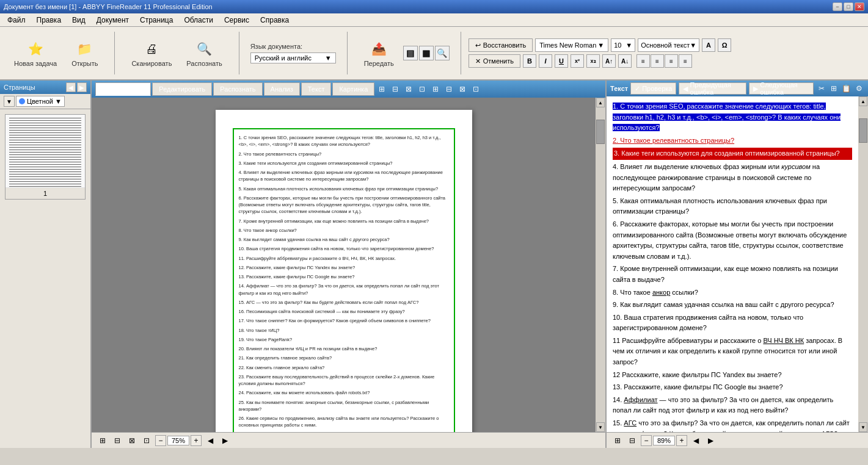 The width and height of the screenshot is (868, 465). What do you see at coordinates (682, 441) in the screenshot?
I see `text-zoom-in-button: +` at bounding box center [682, 441].